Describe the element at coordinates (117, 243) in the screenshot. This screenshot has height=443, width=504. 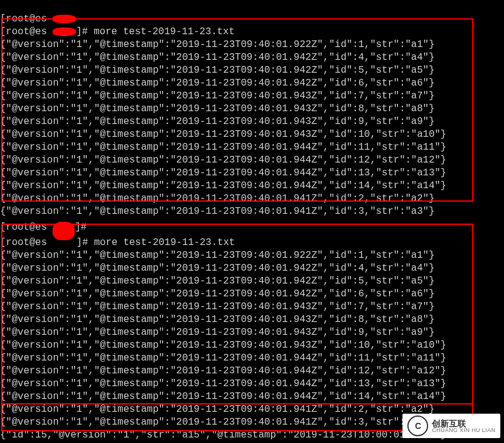
I see `prompt-line-3: [root@es ]# more test-2019-11-23.txt` at that location.